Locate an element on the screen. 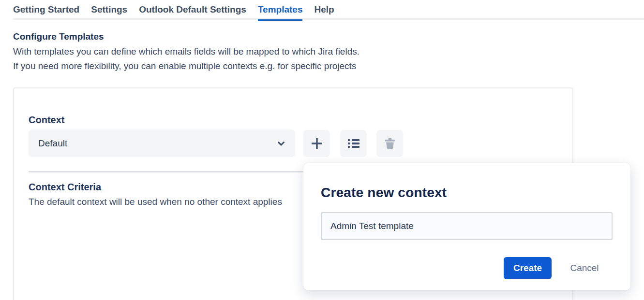 The width and height of the screenshot is (644, 300). tab-help: Help is located at coordinates (324, 10).